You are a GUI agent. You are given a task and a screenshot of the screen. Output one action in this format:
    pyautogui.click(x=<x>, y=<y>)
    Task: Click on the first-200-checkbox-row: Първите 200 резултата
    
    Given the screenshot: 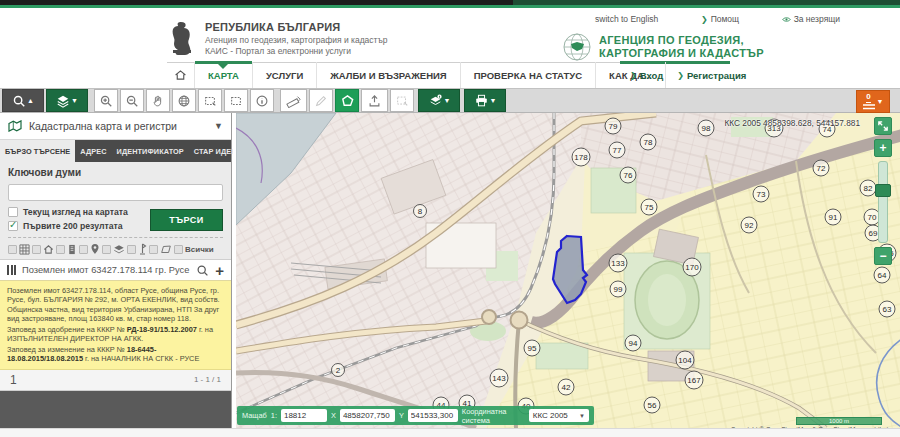 What is the action you would take?
    pyautogui.click(x=79, y=226)
    